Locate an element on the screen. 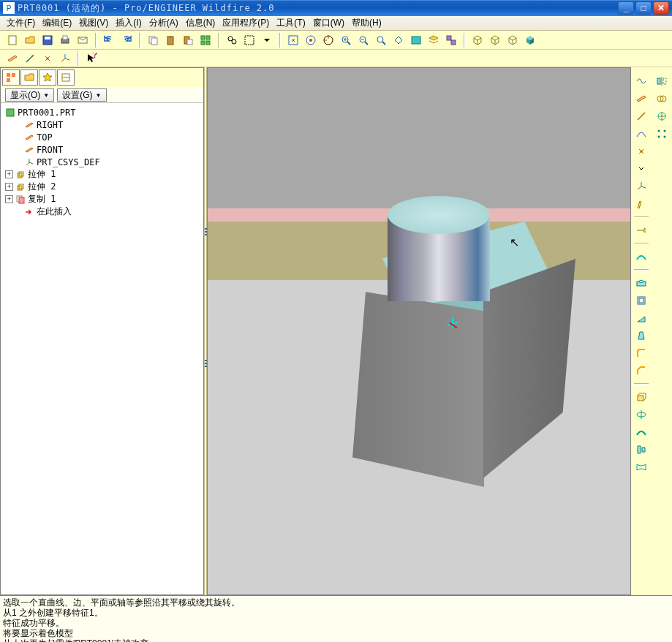 The width and height of the screenshot is (672, 642). tree-item-extrude2: + 拉伸 2 is located at coordinates (102, 187).